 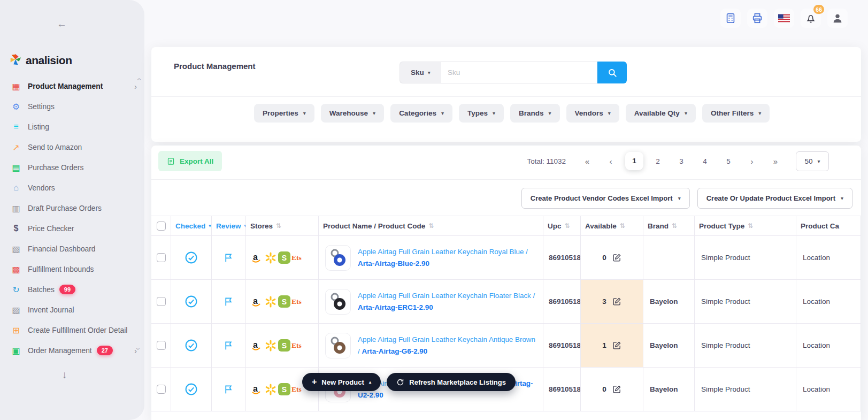 I want to click on journal-icon: ▨, so click(x=16, y=310).